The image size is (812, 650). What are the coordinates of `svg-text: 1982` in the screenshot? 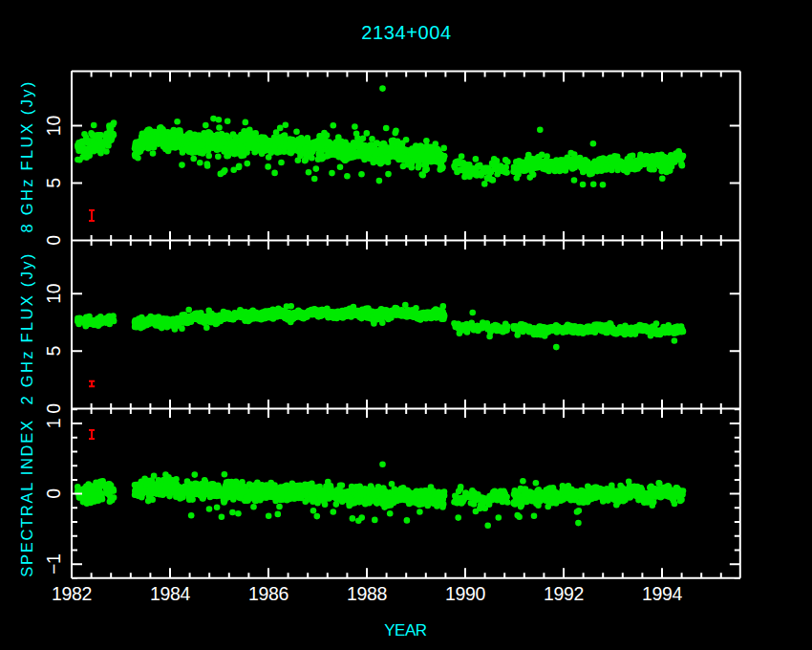 It's located at (72, 594).